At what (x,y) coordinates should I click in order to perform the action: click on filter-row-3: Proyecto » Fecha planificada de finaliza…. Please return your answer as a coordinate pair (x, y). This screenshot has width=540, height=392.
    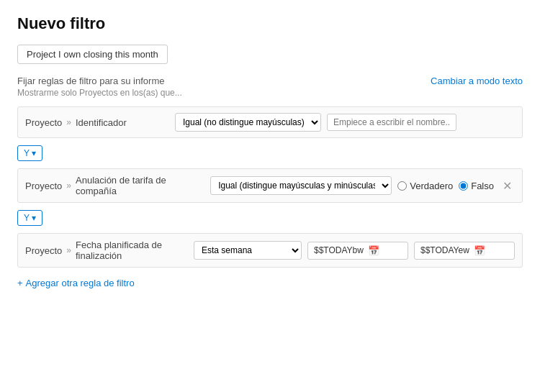
    Looking at the image, I should click on (270, 250).